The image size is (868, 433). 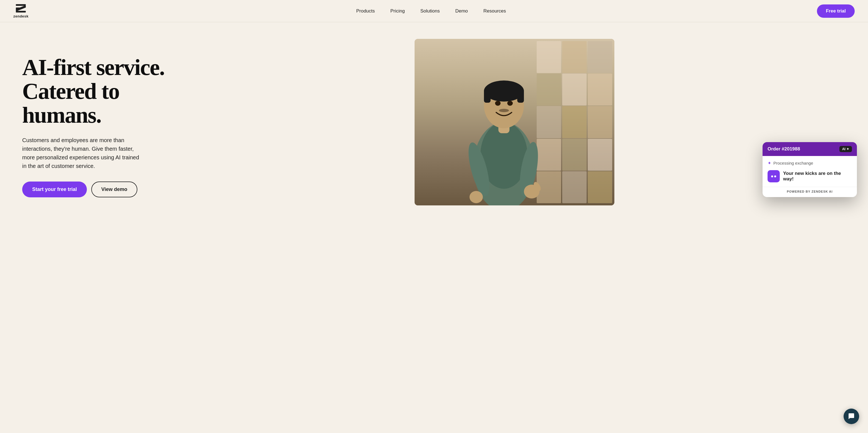 What do you see at coordinates (495, 11) in the screenshot?
I see `nav-link-resources: Resources` at bounding box center [495, 11].